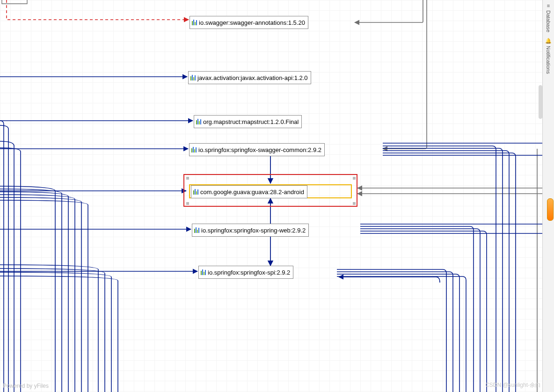 The width and height of the screenshot is (554, 392). I want to click on dep-node-javax-activation: javax.activation:javax.activation-api:1.…, so click(250, 78).